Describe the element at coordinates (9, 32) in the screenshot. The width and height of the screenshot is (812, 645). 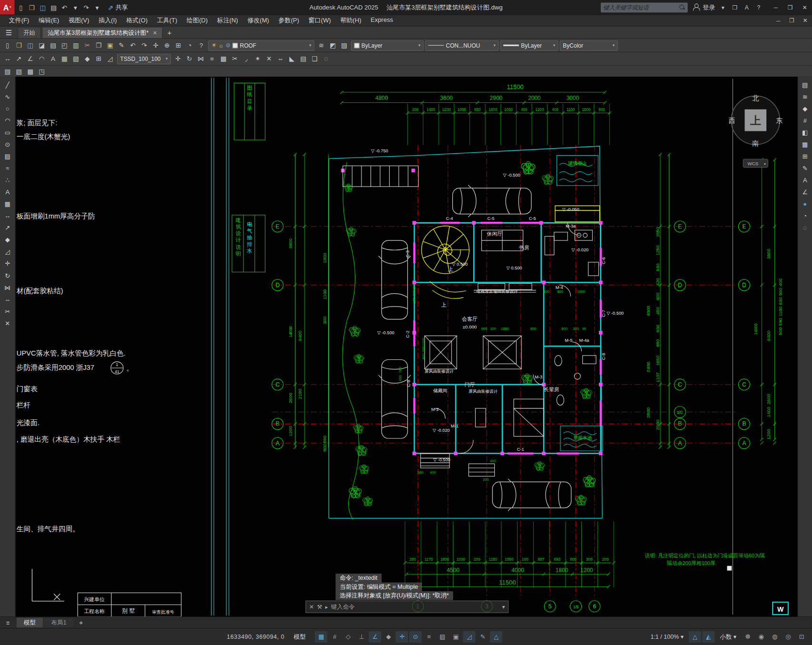
I see `tab-menu-hamburger-icon: ☰` at that location.